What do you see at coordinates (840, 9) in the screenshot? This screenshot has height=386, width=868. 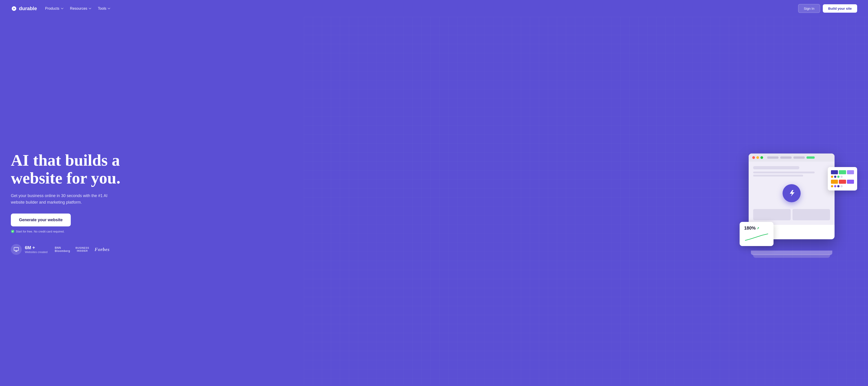 I see `build-site-button: Build your site` at bounding box center [840, 9].